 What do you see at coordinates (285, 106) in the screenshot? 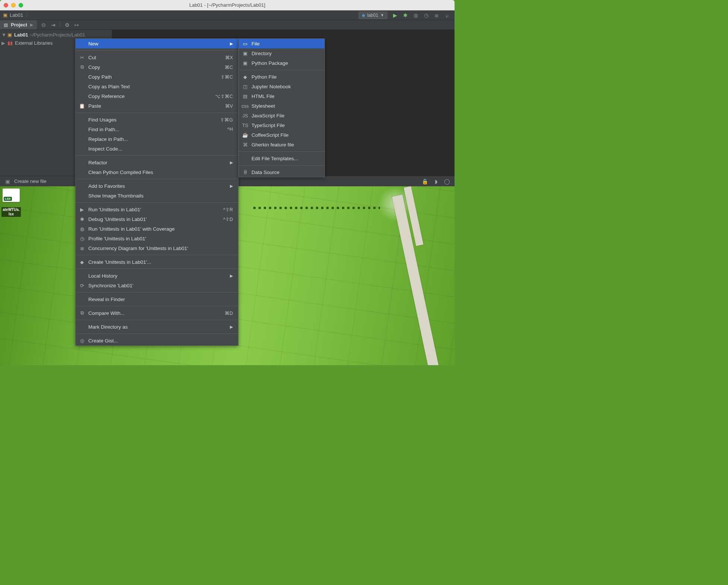
I see `menu-item-label: Stylesheet` at bounding box center [285, 106].